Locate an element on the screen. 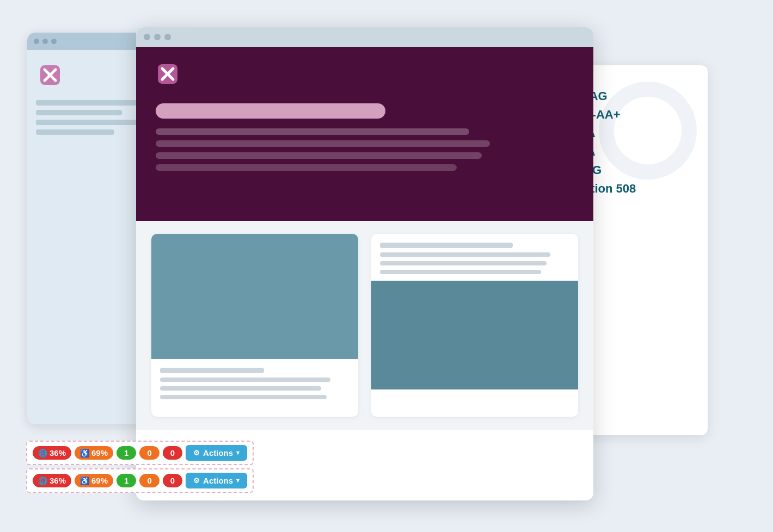  gear-icon-2: ⚙ is located at coordinates (197, 481).